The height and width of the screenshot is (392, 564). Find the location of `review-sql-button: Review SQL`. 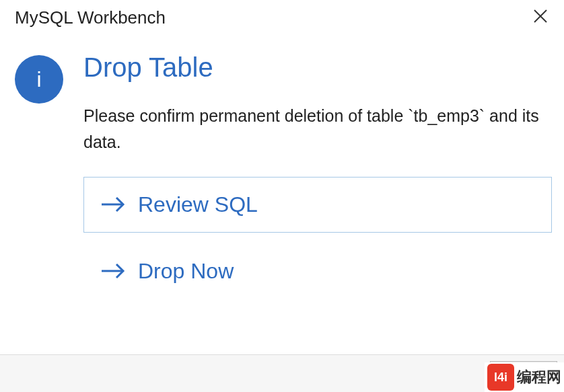

review-sql-button: Review SQL is located at coordinates (318, 204).